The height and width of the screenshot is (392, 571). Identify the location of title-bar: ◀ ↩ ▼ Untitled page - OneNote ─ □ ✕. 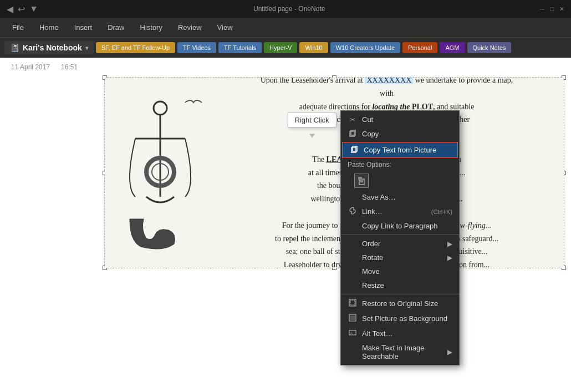
(286, 9).